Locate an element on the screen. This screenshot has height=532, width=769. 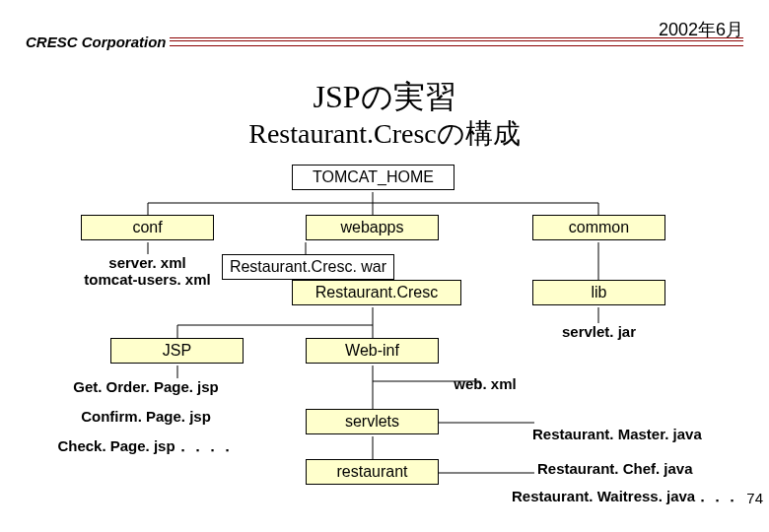
node-war: Restaurant.Cresc. war is located at coordinates (308, 267).